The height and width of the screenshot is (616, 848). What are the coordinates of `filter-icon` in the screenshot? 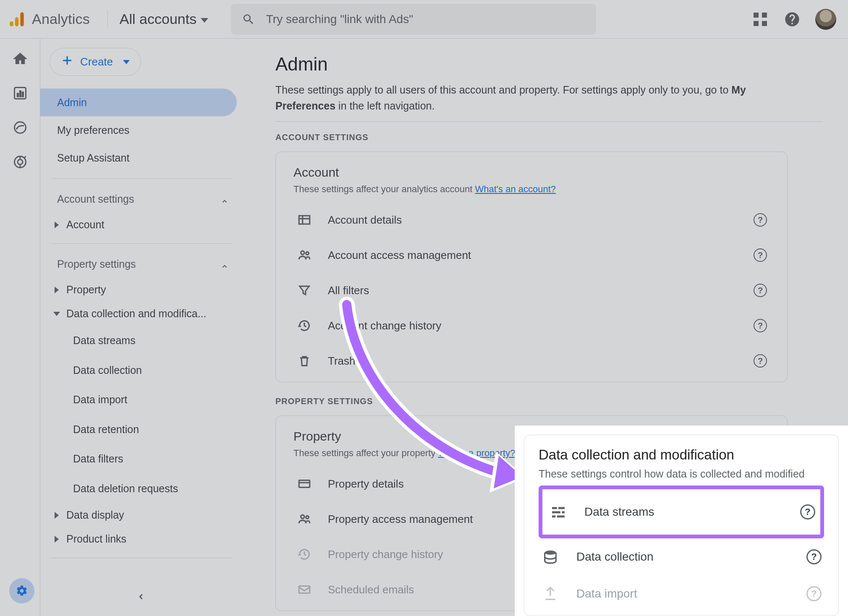 It's located at (304, 290).